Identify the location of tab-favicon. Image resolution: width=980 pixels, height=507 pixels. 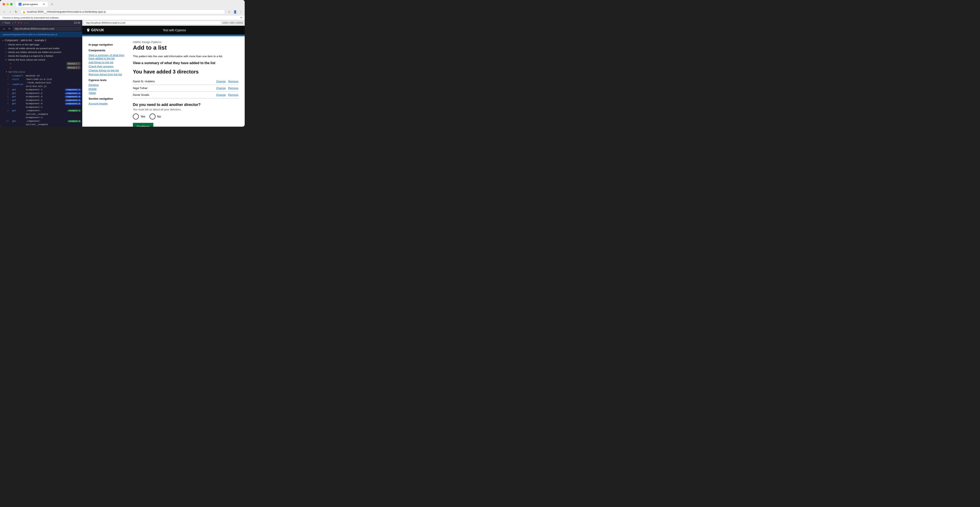
(20, 4).